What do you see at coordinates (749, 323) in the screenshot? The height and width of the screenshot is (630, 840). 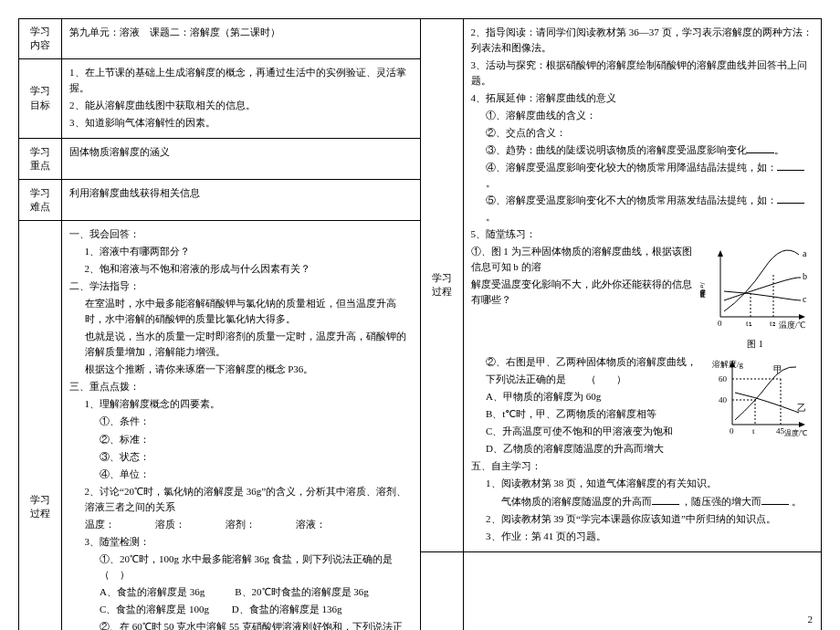 I see `t1: t₁` at bounding box center [749, 323].